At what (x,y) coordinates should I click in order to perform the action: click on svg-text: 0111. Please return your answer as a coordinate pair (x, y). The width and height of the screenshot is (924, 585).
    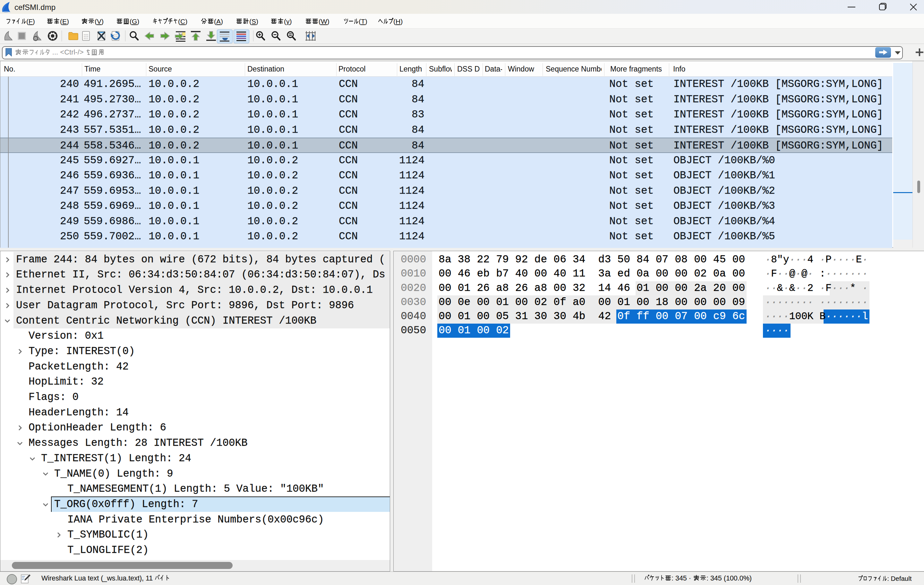
    Looking at the image, I should click on (86, 39).